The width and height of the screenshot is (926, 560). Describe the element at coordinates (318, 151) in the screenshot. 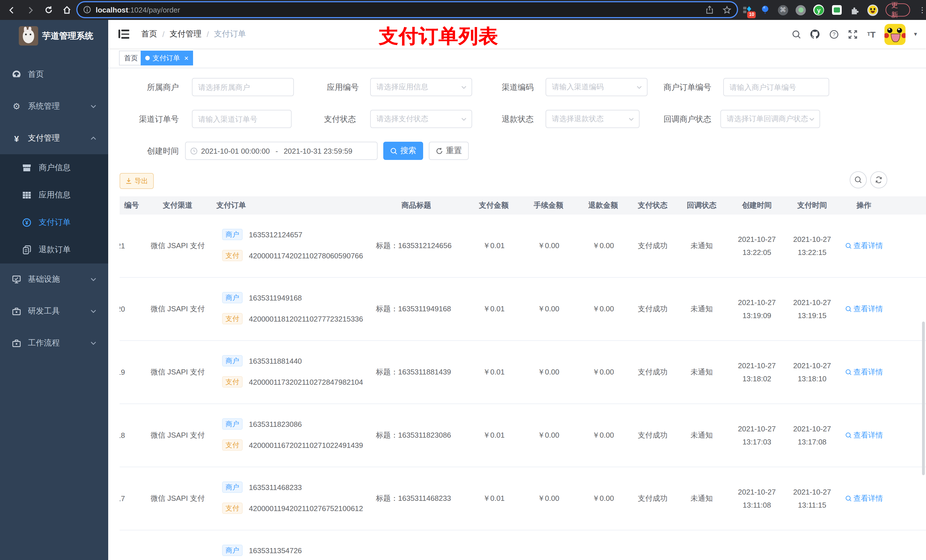

I see `date-end: 2021-10-31 23:59:59` at that location.